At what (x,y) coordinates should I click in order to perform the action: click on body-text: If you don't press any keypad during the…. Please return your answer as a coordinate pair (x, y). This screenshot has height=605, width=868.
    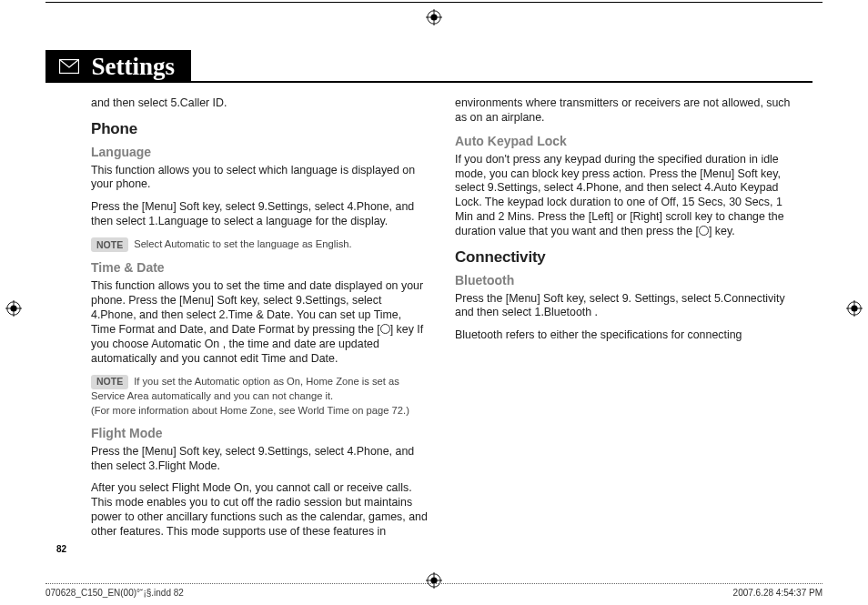
    Looking at the image, I should click on (623, 197).